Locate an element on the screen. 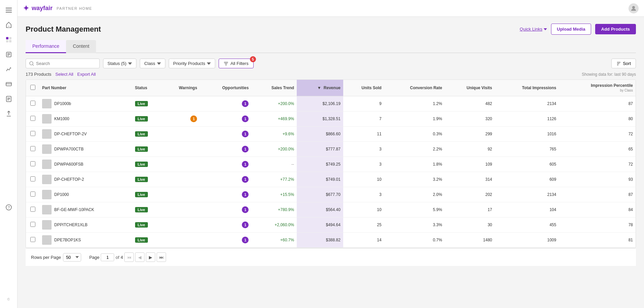  all-filters-button: All Filters 5 is located at coordinates (236, 63).